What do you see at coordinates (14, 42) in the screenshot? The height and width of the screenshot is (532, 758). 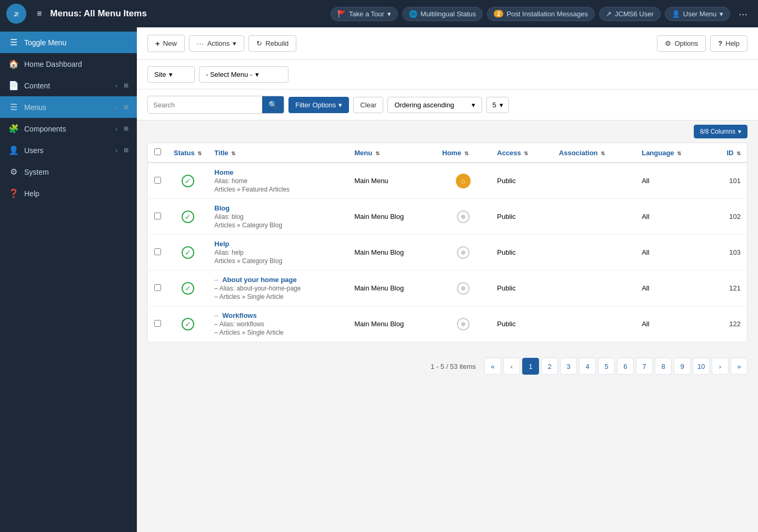 I see `toggle-icon: ☰` at bounding box center [14, 42].